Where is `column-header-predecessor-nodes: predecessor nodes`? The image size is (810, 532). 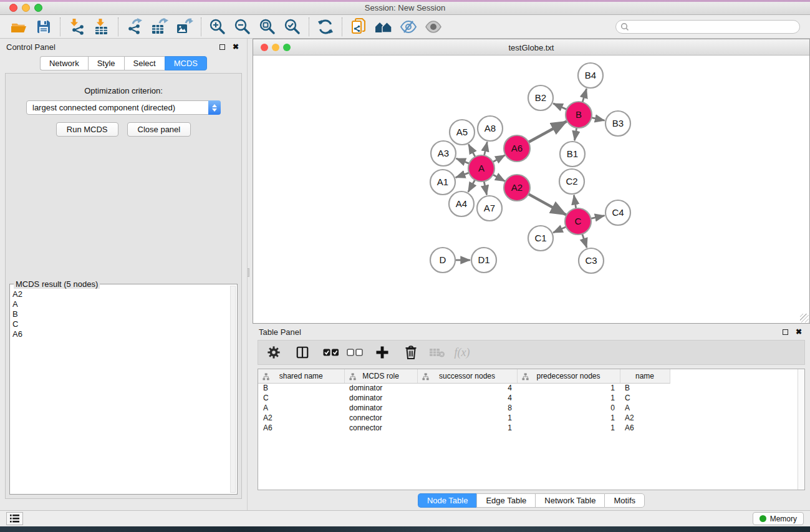 column-header-predecessor-nodes: predecessor nodes is located at coordinates (569, 376).